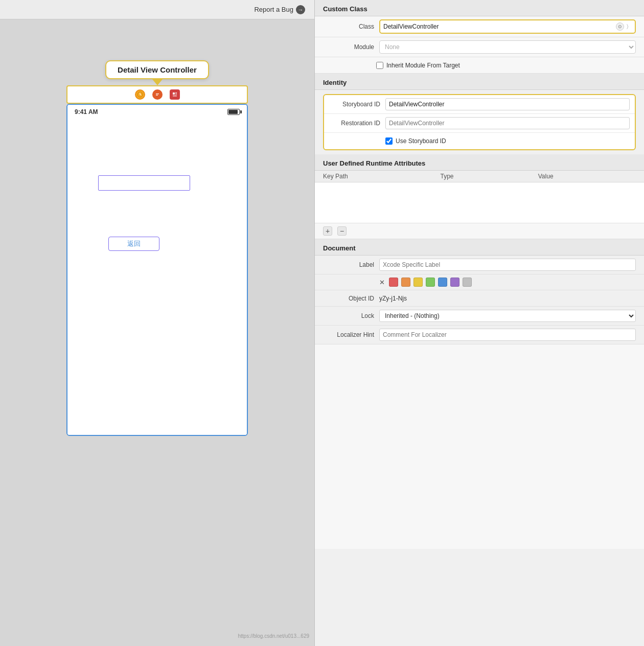 Image resolution: width=644 pixels, height=646 pixels. I want to click on remove-attr-button: −, so click(342, 231).